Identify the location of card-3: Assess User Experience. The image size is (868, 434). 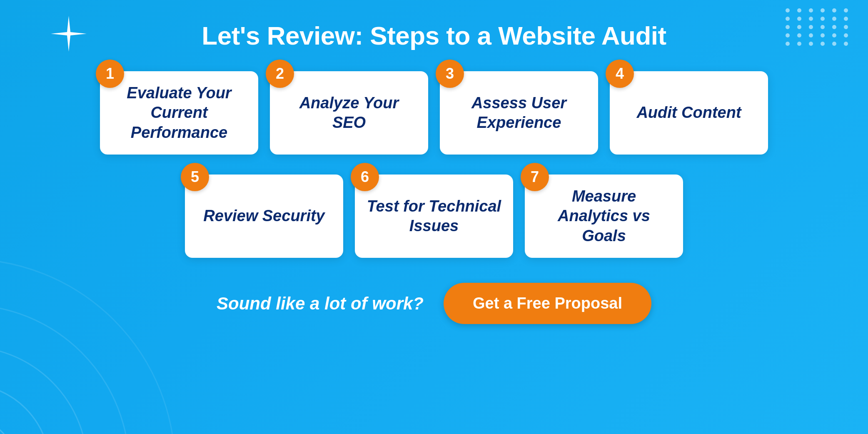
(519, 113).